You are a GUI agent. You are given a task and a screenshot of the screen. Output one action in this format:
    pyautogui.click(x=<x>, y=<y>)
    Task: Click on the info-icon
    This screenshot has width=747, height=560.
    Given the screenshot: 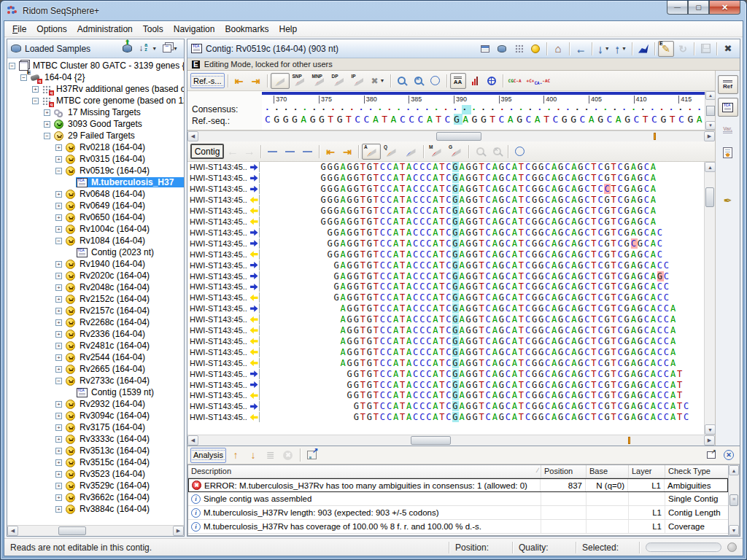 What is the action you would take?
    pyautogui.click(x=436, y=81)
    